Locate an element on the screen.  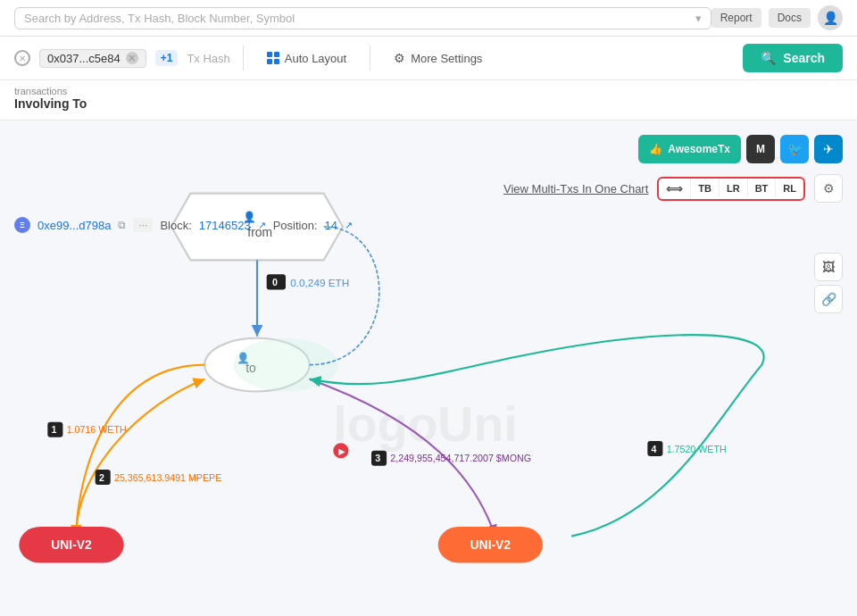
auto-layout-button: Auto Layout is located at coordinates (307, 59).